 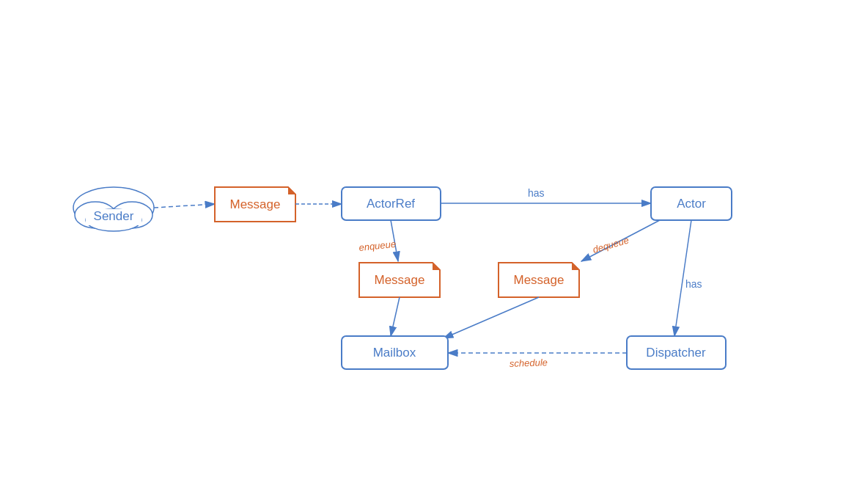 I want to click on sender-cloud: Sender, so click(x=114, y=209).